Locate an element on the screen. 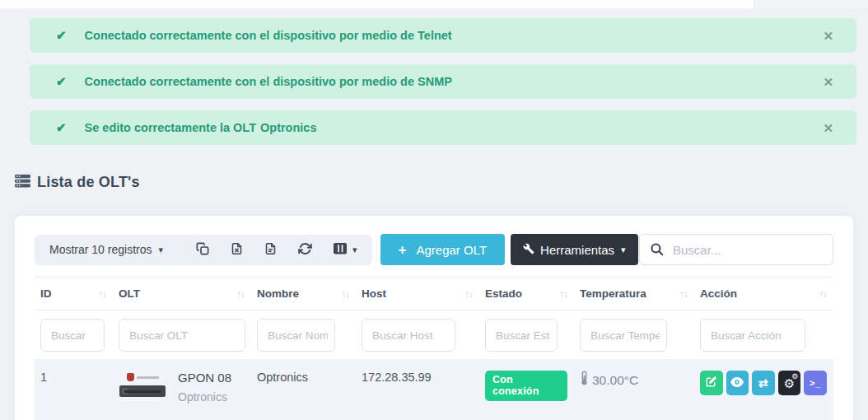  server-icon is located at coordinates (23, 183).